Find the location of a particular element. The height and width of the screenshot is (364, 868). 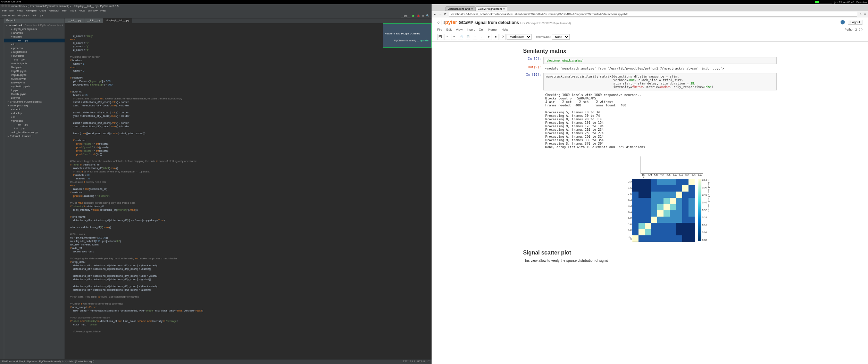

tree-node: img3D.ipynb is located at coordinates (34, 75).